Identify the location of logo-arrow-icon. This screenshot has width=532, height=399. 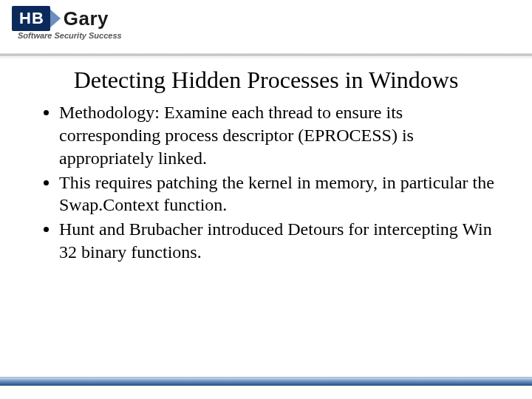
(55, 18).